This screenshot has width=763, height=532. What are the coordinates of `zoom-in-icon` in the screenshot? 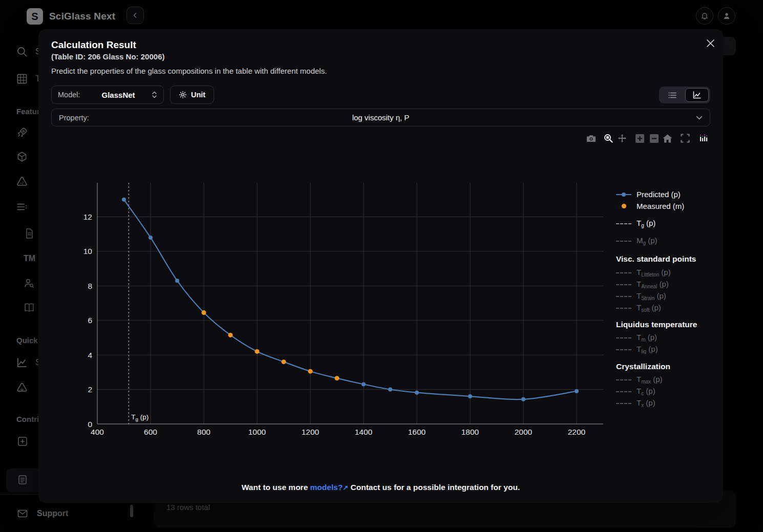 It's located at (640, 138).